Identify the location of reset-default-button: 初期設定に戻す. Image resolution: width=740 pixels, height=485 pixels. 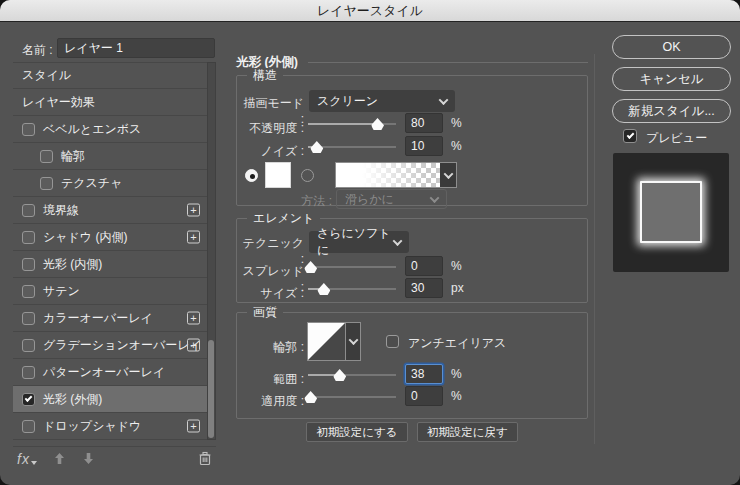
(468, 432).